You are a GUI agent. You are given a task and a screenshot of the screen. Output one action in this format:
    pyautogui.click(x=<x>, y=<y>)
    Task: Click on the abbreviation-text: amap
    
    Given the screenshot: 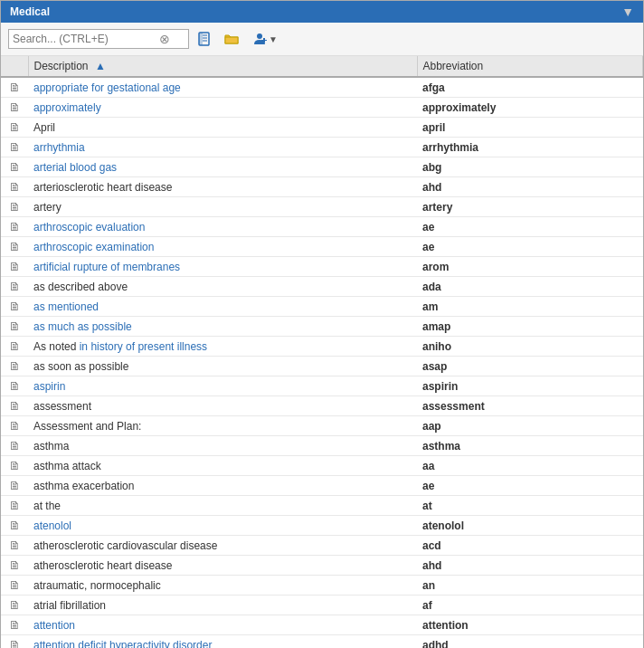 What is the action you would take?
    pyautogui.click(x=436, y=327)
    